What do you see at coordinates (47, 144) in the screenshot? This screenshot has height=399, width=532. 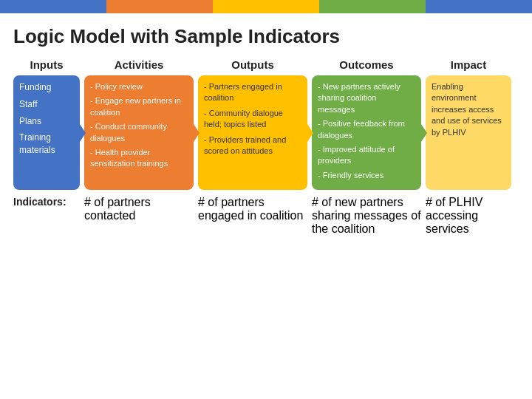 I see `input-item-training: Training materials` at bounding box center [47, 144].